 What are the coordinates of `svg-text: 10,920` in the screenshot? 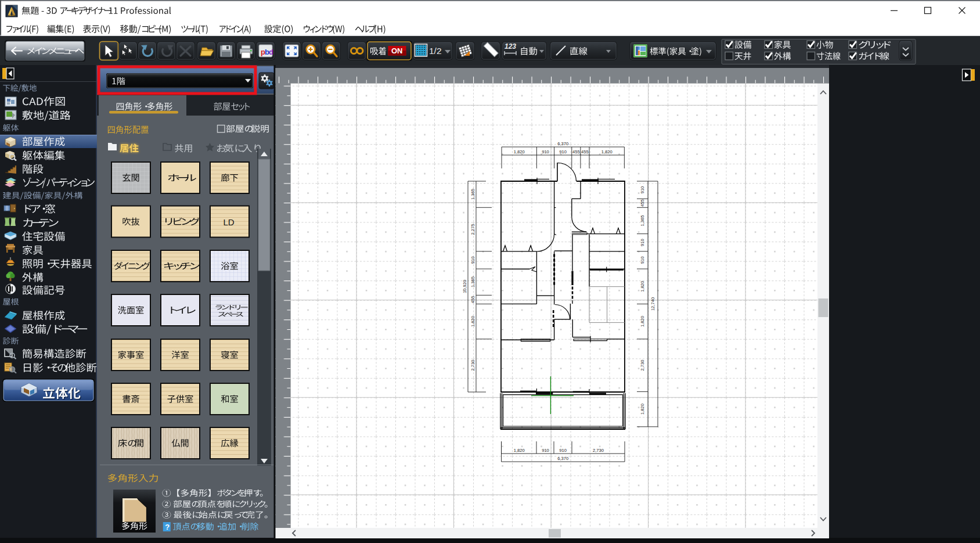 It's located at (464, 287).